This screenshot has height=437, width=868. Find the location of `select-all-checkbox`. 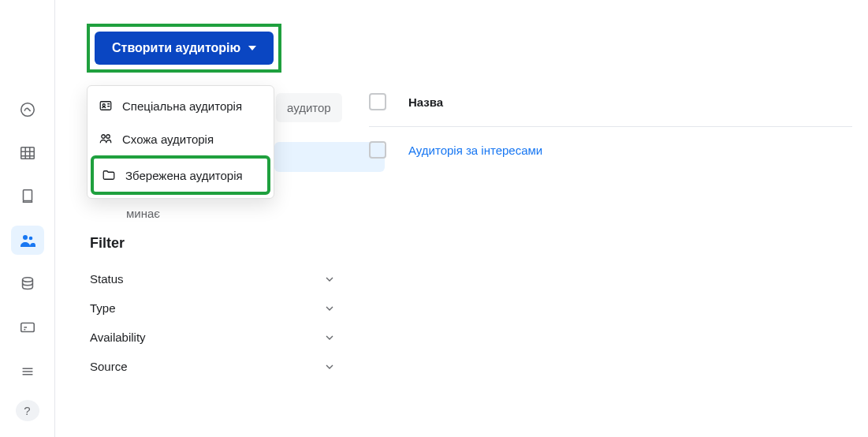

select-all-checkbox is located at coordinates (378, 102).